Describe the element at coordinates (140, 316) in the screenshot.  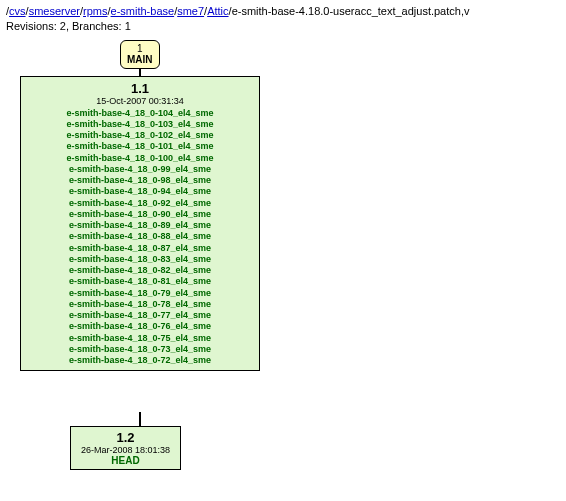
I see `revision-tag: e-smith-base-4_18_0-77_el4_sme` at that location.